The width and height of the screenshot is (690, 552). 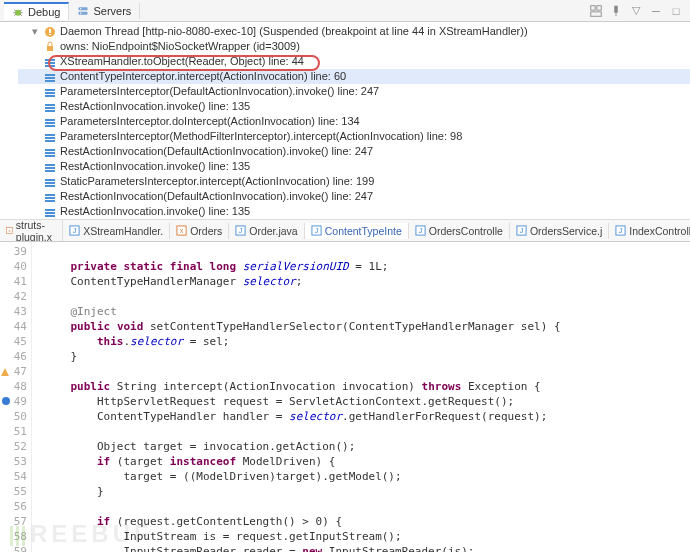 What do you see at coordinates (354, 122) in the screenshot?
I see `stack-frame: ParametersInterceptor.doIntercept(Action…` at bounding box center [354, 122].